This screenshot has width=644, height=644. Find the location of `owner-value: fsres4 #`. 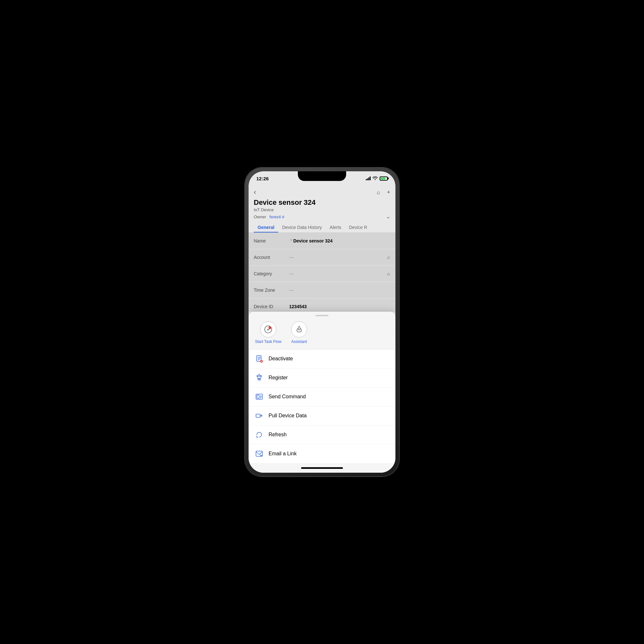

owner-value: fsres4 # is located at coordinates (277, 217).